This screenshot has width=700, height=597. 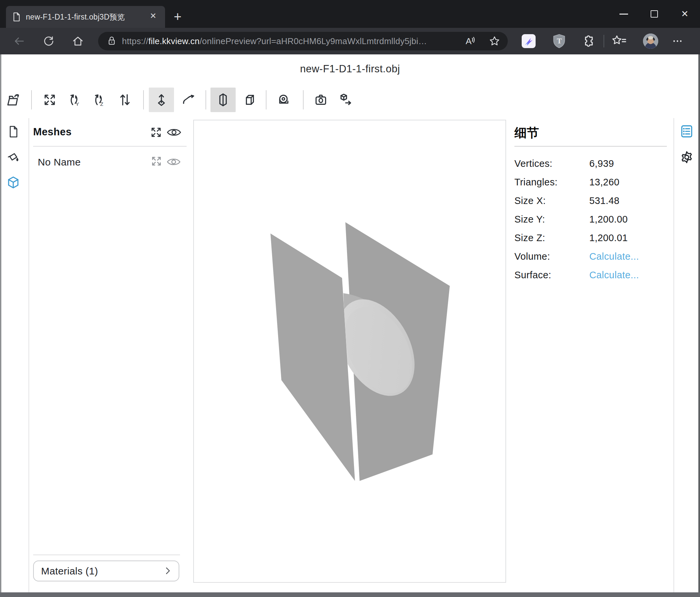 What do you see at coordinates (614, 275) in the screenshot?
I see `surface-calculate-link: Calculate...` at bounding box center [614, 275].